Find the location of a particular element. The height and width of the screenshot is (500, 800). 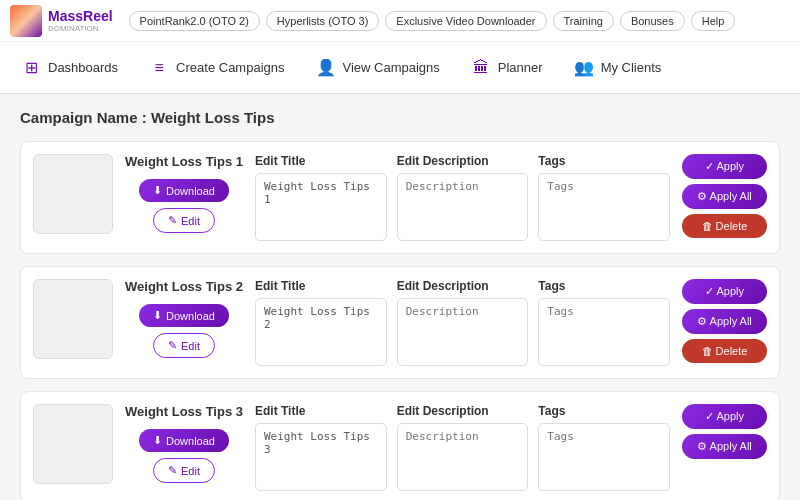

field-group-title-1: Edit Title Weight Loss Tips 1 is located at coordinates (321, 198).